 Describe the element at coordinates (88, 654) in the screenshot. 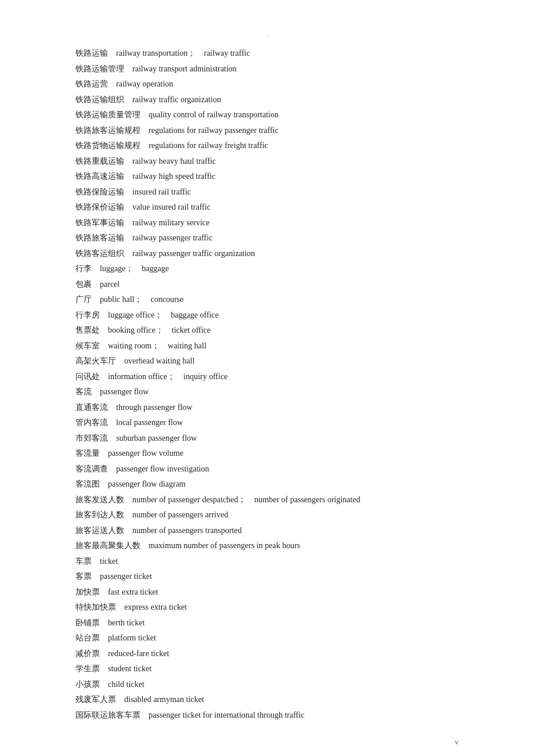

I see `chinese-term: 减价票` at that location.